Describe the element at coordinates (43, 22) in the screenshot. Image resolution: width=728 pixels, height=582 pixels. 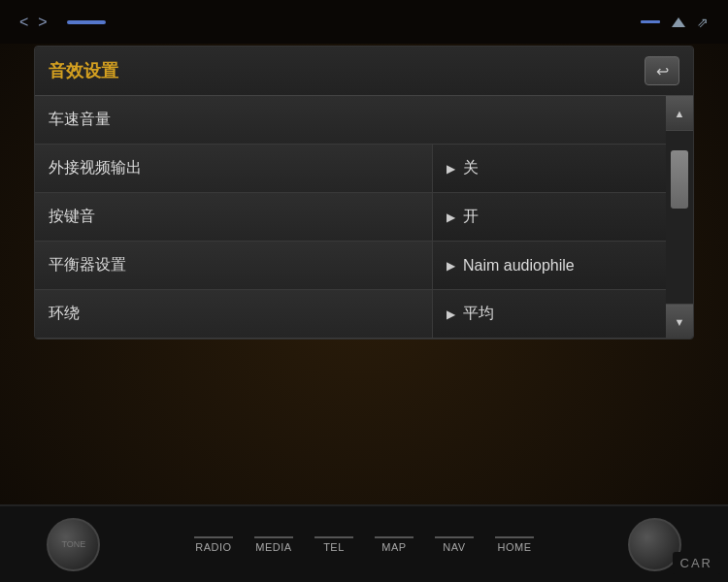
I see `forward-nav-icon: >` at that location.